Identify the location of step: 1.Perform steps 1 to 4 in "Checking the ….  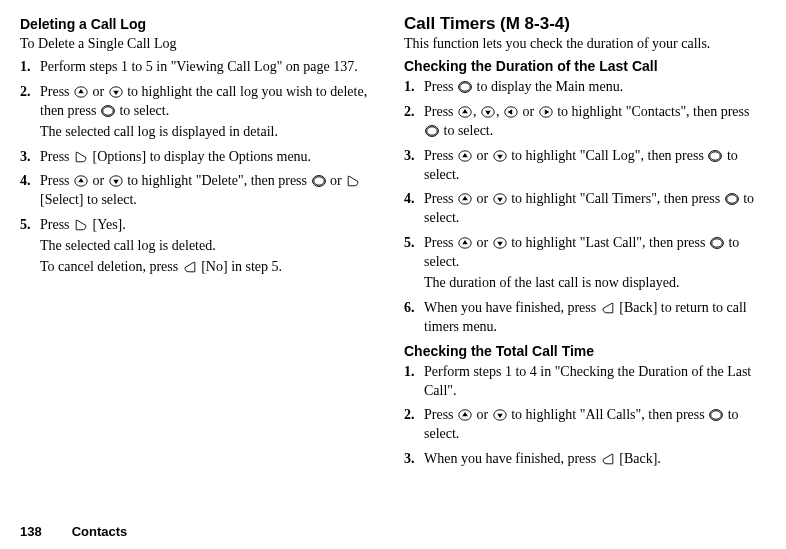
(585, 382).